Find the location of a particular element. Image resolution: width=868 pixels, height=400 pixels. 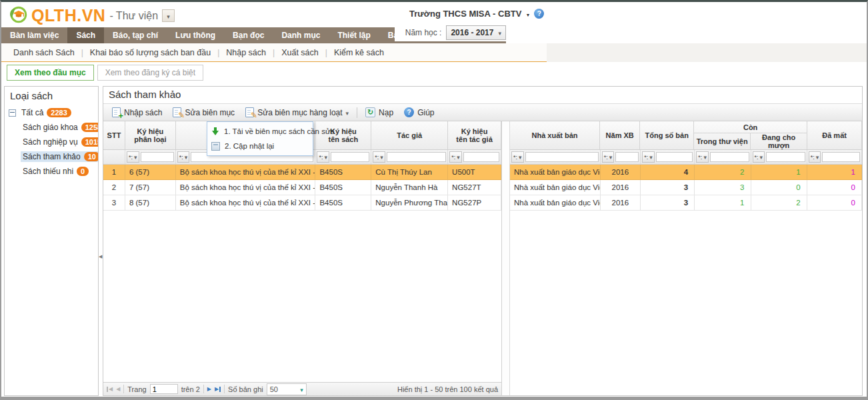

tree-item-4: Sách thiếu nhi0 is located at coordinates (51, 171).